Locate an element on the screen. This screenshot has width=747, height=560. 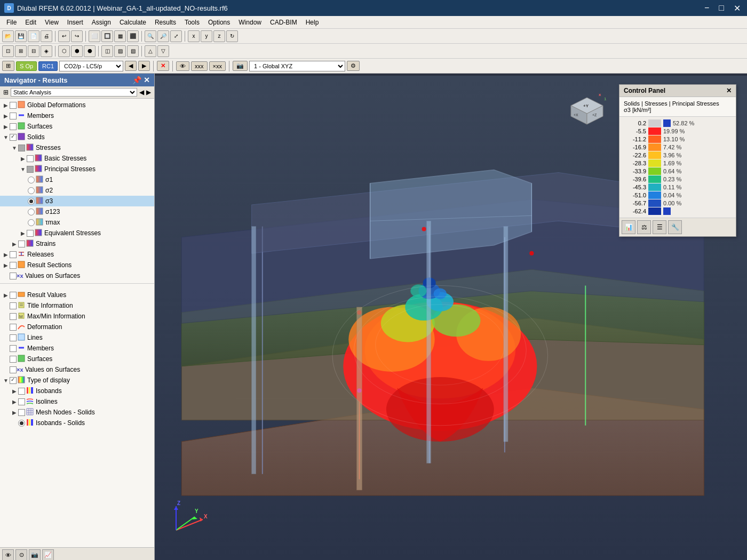
cb-equiv is located at coordinates (30, 234).